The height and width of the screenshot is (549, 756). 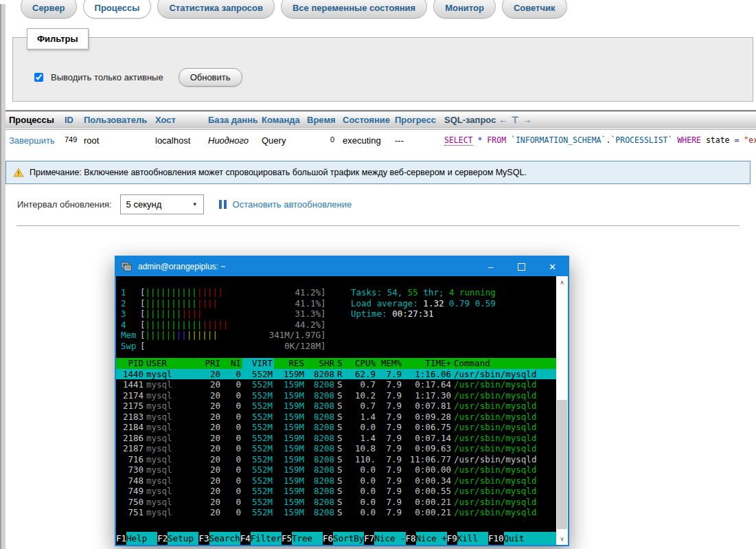 I want to click on col-id: ID, so click(x=70, y=120).